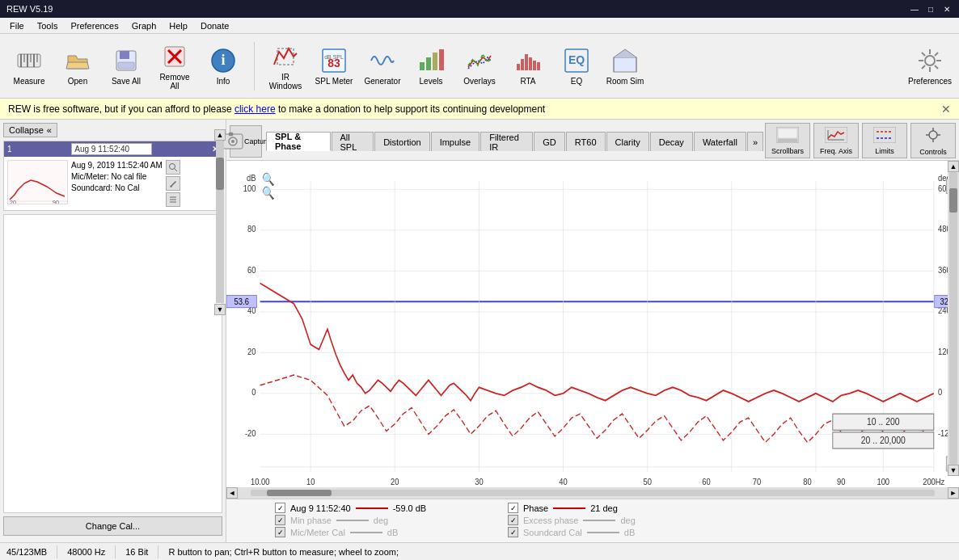  I want to click on svg-text: 70, so click(757, 482).